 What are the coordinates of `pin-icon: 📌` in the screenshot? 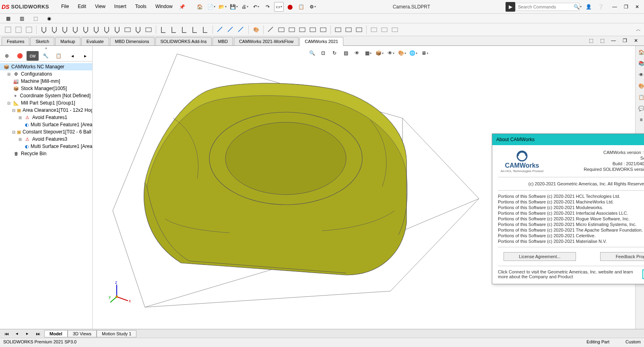 It's located at (182, 7).